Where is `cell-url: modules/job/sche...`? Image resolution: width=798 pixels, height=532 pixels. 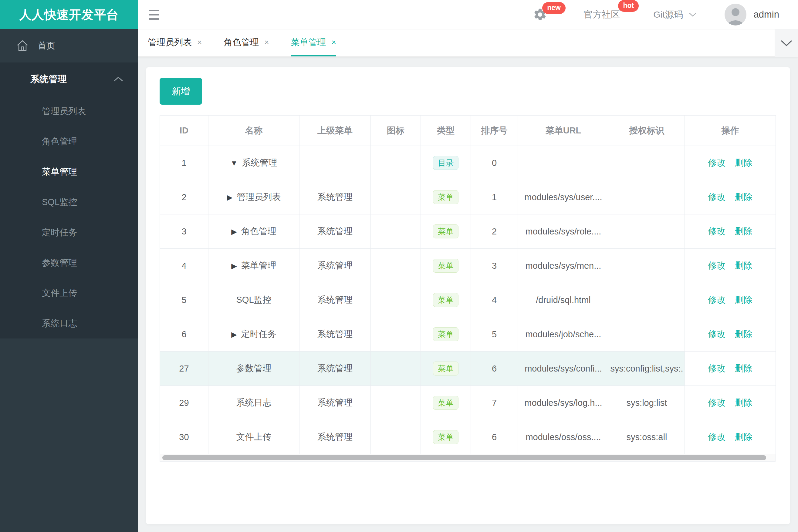 cell-url: modules/job/sche... is located at coordinates (563, 335).